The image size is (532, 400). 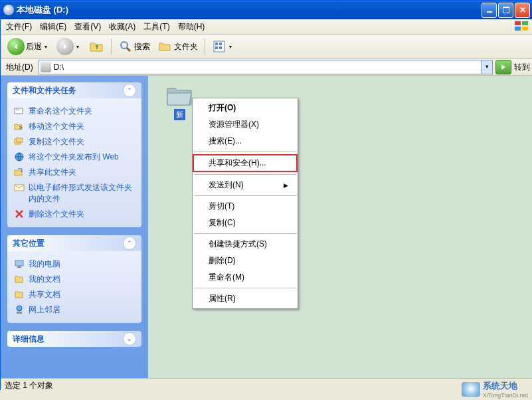 I want to click on ctx-copy: 复制(C), so click(x=245, y=223).